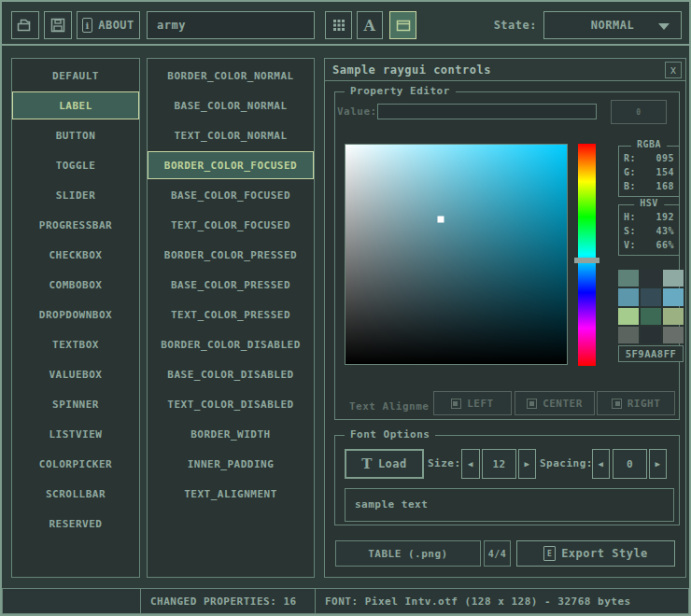  Describe the element at coordinates (664, 26) in the screenshot. I see `chevron-down-icon` at that location.